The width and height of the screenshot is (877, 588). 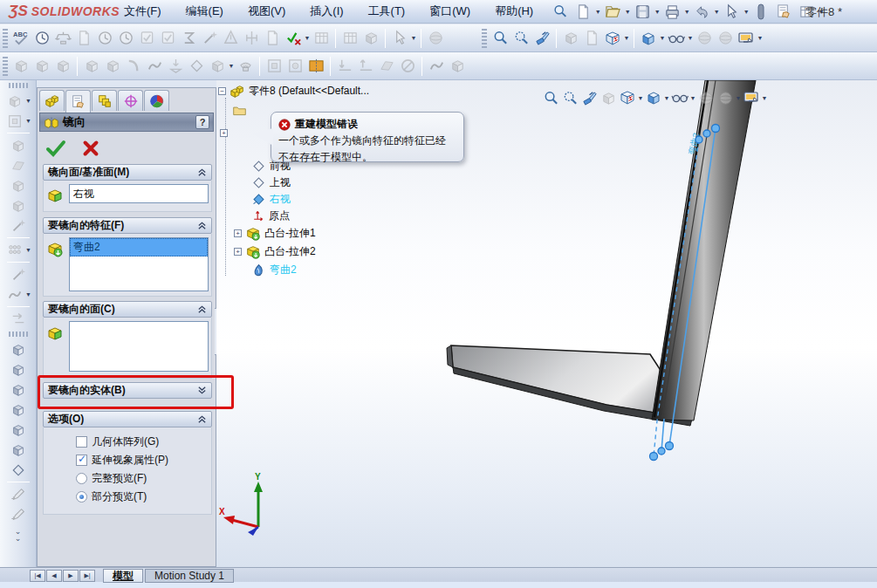 What do you see at coordinates (326, 11) in the screenshot?
I see `menu-insert: 插入(I)` at bounding box center [326, 11].